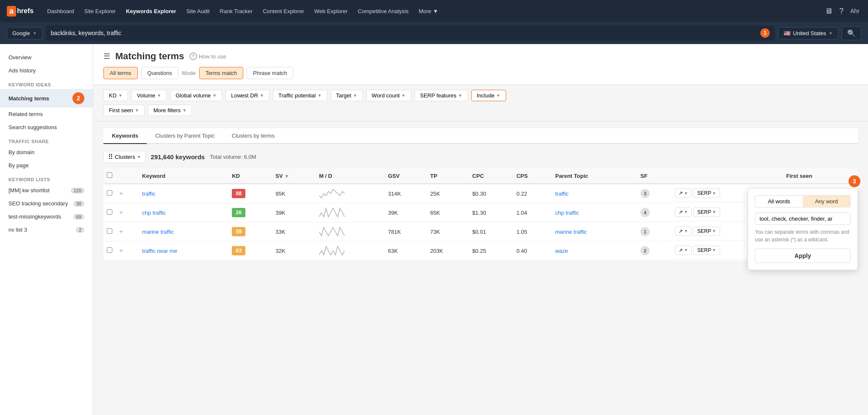  Describe the element at coordinates (184, 176) in the screenshot. I see `col-keyword: Keyword` at that location.